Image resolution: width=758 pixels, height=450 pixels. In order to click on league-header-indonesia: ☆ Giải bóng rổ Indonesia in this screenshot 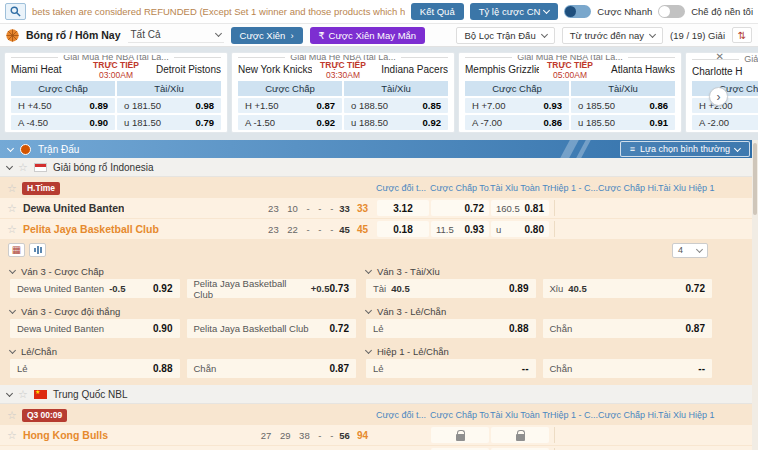, I will do `click(379, 168)`.